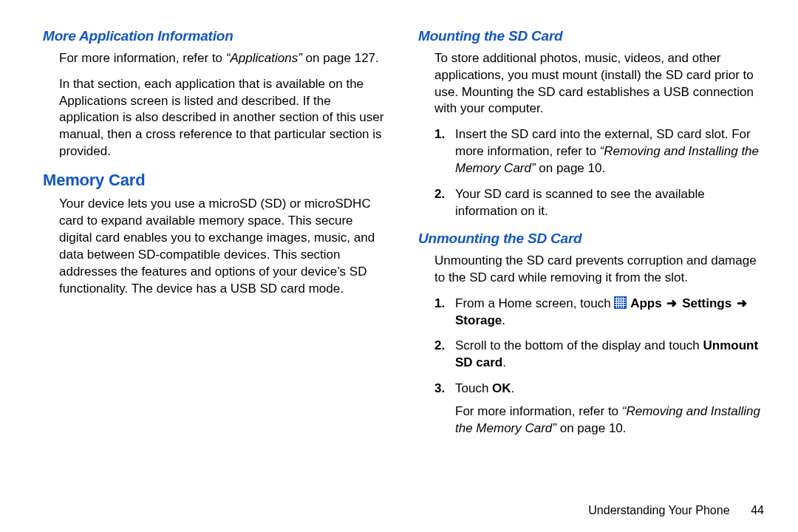 The width and height of the screenshot is (798, 532). What do you see at coordinates (621, 303) in the screenshot?
I see `apps-grid-icon` at bounding box center [621, 303].